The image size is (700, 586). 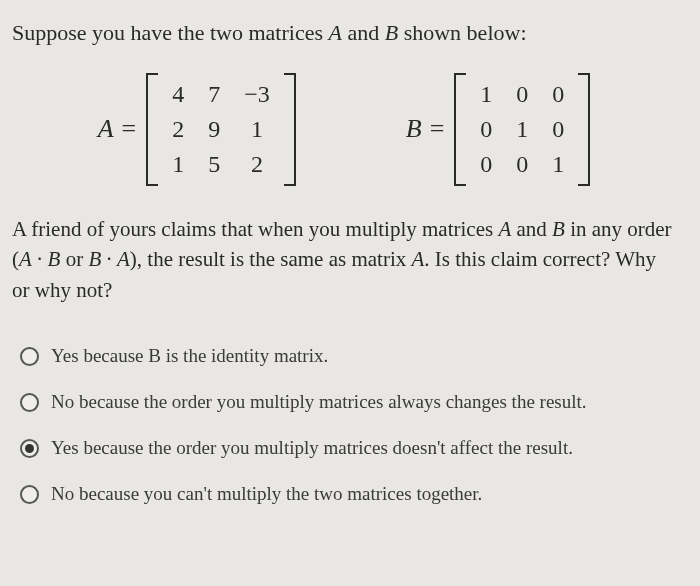 I want to click on matrix-cell: 7, so click(x=214, y=94).